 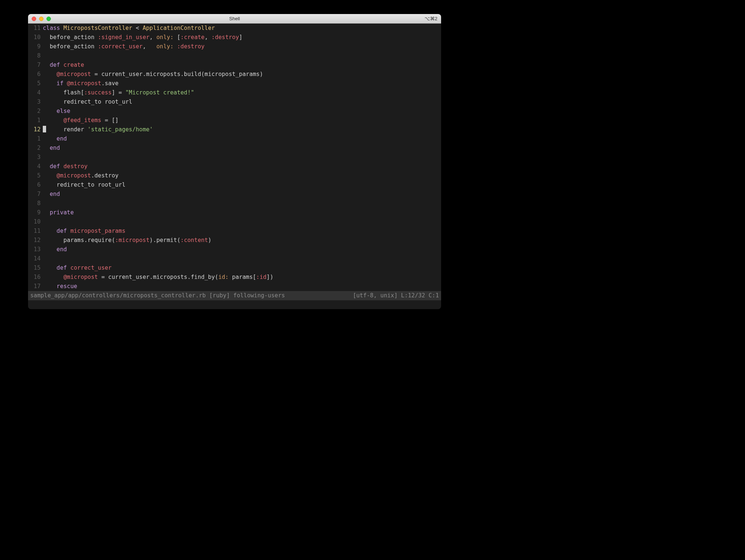 What do you see at coordinates (235, 296) in the screenshot?
I see `status-bar: sample_app/app/controllers/microposts_co…` at bounding box center [235, 296].